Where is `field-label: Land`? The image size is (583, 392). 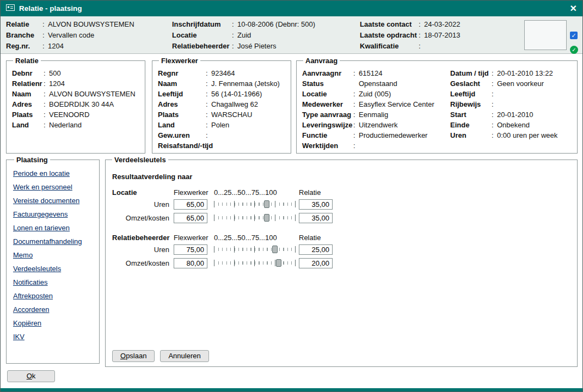
field-label: Land is located at coordinates (182, 125).